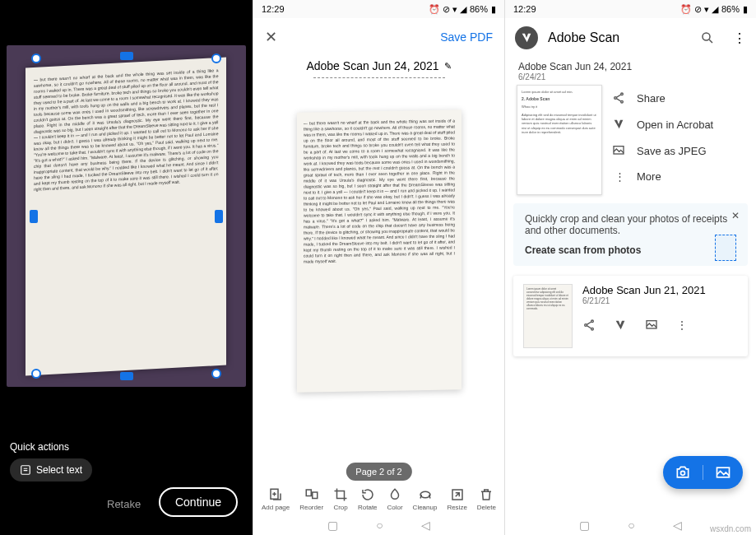  What do you see at coordinates (660, 325) in the screenshot?
I see `doc2-actions: ⋮` at bounding box center [660, 325].